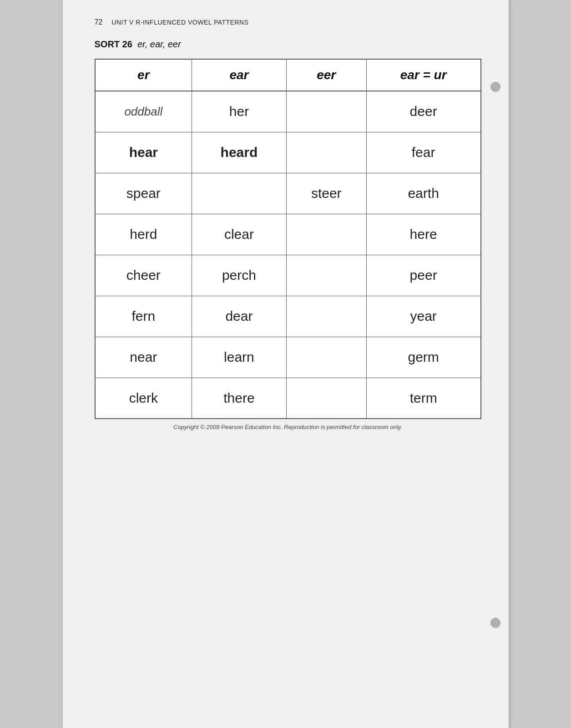 This screenshot has height=728, width=571. What do you see at coordinates (288, 45) in the screenshot?
I see `sort-header: SORT 26 er, ear, eer` at bounding box center [288, 45].